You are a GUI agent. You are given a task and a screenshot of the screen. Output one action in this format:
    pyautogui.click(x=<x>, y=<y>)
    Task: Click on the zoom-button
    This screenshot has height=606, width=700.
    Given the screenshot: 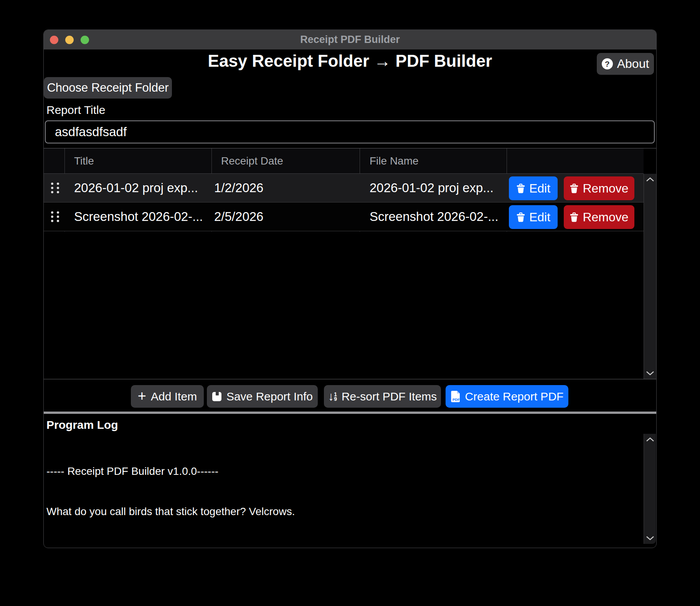 What is the action you would take?
    pyautogui.click(x=85, y=40)
    